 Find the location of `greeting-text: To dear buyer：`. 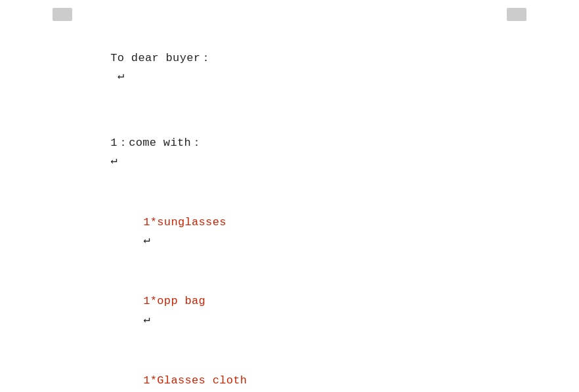

greeting-text: To dear buyer： is located at coordinates (161, 58).